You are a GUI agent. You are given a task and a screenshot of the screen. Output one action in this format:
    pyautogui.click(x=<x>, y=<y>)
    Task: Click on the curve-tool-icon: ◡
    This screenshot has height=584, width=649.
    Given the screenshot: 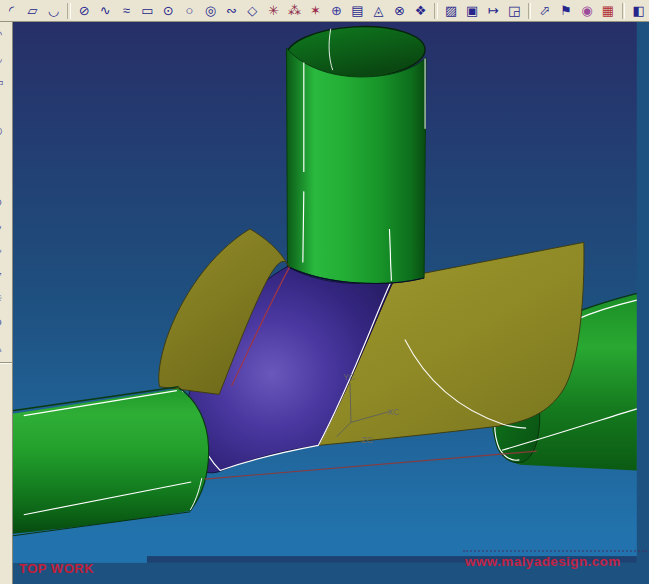 What is the action you would take?
    pyautogui.click(x=6, y=58)
    